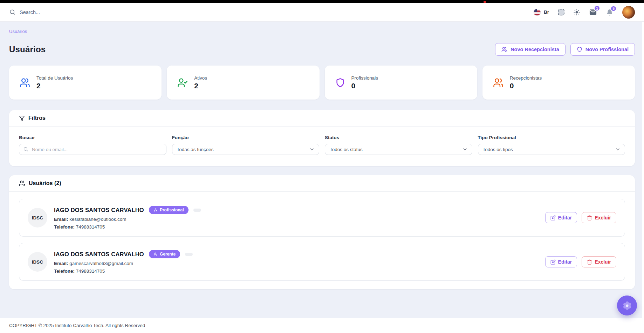 The width and height of the screenshot is (644, 333). Describe the element at coordinates (530, 49) in the screenshot. I see `new-receptionist-button: Novo Recepcionista` at that location.